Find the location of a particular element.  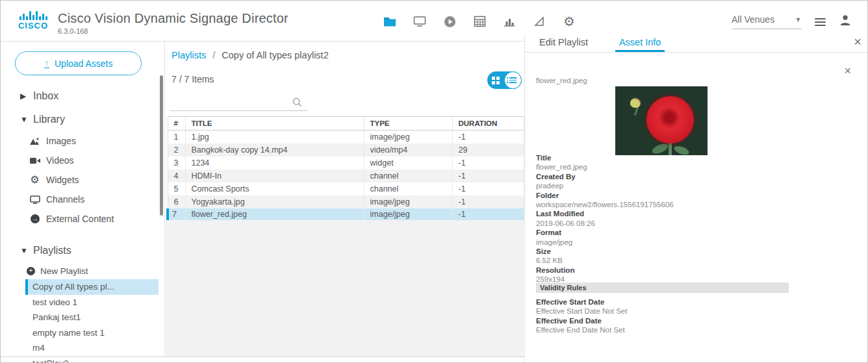

playlist-item: m4 is located at coordinates (92, 348).